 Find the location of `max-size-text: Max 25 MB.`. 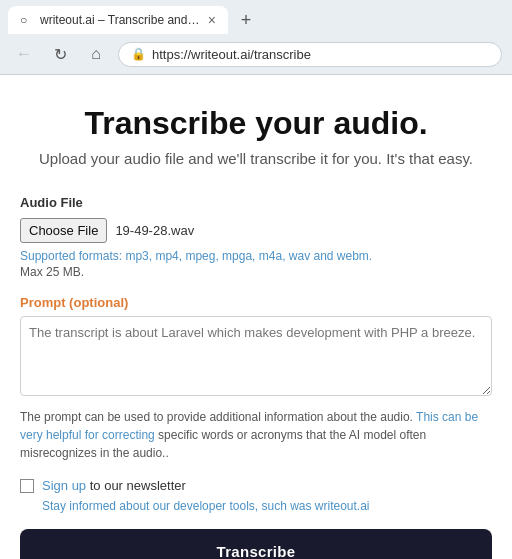

max-size-text: Max 25 MB. is located at coordinates (256, 272).